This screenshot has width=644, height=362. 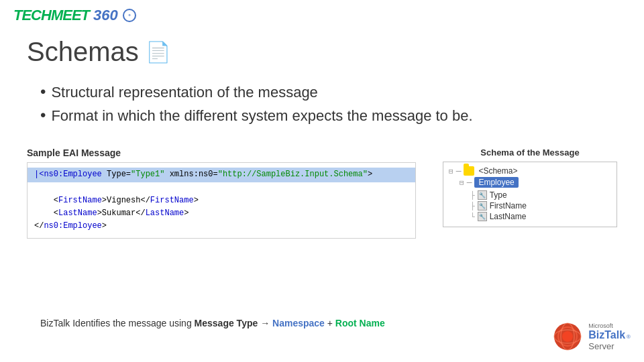 I want to click on employee-node: Employee, so click(x=496, y=182).